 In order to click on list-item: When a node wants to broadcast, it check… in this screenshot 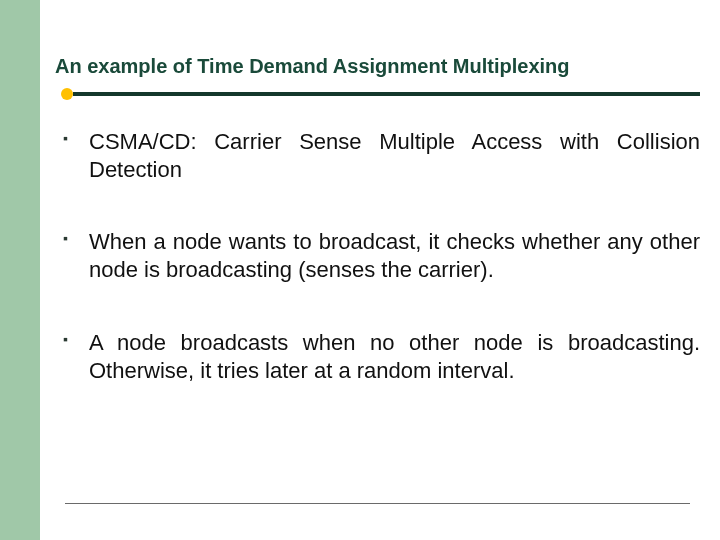, I will do `click(378, 256)`.